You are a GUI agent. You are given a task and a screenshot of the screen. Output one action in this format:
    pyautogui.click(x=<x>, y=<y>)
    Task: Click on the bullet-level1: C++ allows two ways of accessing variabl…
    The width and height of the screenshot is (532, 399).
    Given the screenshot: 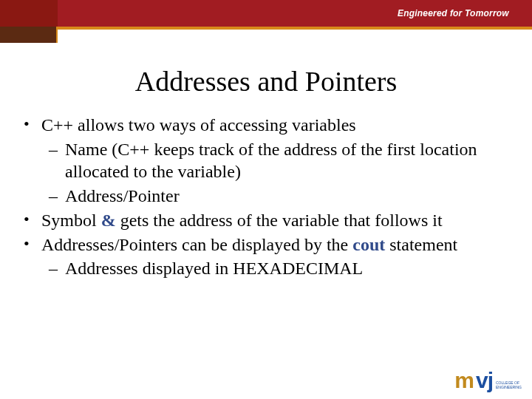 What is the action you would take?
    pyautogui.click(x=266, y=126)
    